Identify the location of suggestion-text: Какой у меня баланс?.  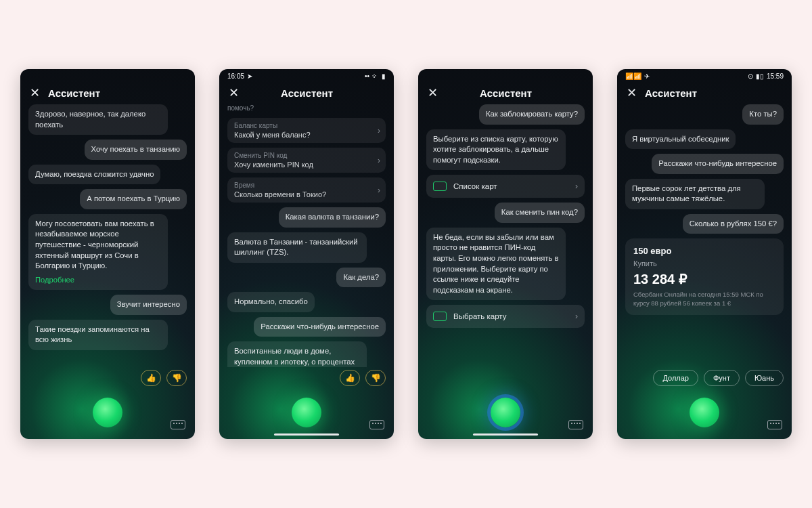
(307, 135).